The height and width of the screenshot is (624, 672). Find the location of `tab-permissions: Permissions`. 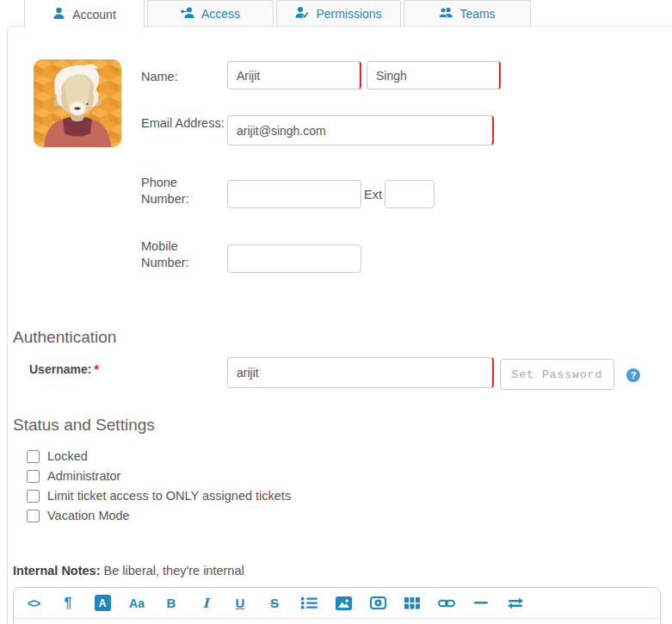

tab-permissions: Permissions is located at coordinates (339, 13).